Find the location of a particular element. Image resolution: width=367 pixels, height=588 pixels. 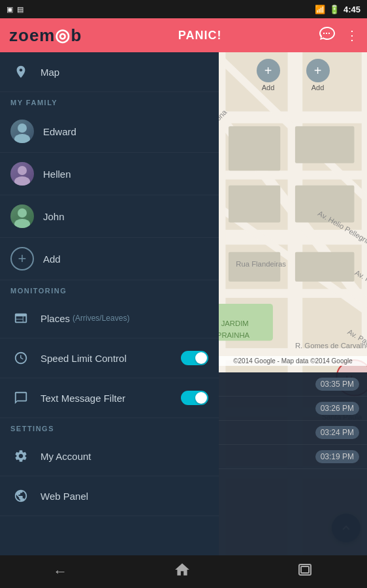

message-icon is located at coordinates (21, 398).